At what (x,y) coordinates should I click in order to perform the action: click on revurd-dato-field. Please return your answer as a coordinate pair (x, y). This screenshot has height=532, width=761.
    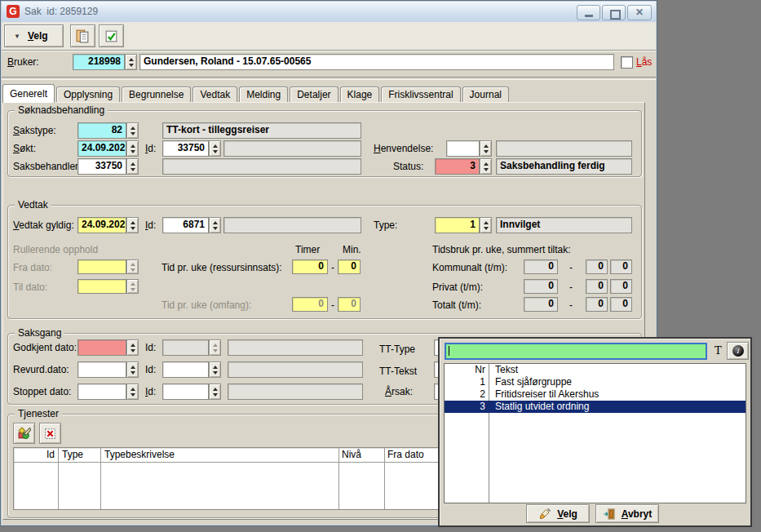
    Looking at the image, I should click on (102, 370).